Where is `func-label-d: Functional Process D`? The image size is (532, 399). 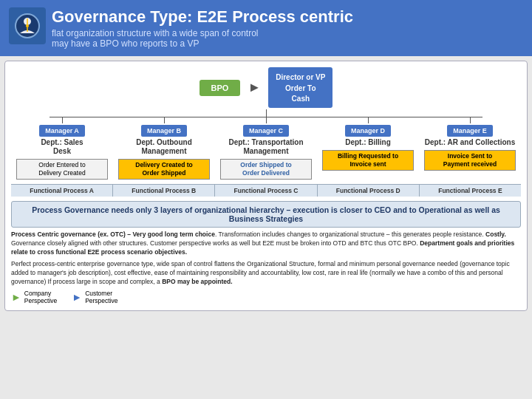 func-label-d: Functional Process D is located at coordinates (369, 191).